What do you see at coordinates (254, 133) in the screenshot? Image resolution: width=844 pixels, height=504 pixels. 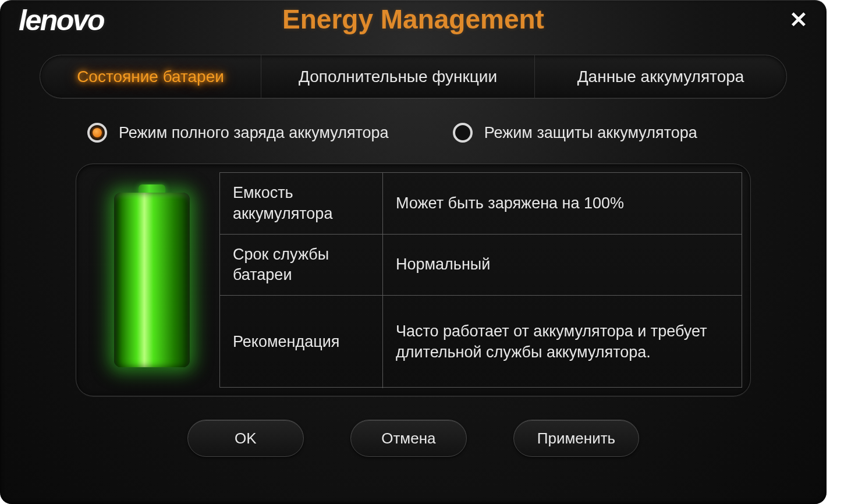 I see `mode-label: Режим полного заряда аккумулятора` at bounding box center [254, 133].